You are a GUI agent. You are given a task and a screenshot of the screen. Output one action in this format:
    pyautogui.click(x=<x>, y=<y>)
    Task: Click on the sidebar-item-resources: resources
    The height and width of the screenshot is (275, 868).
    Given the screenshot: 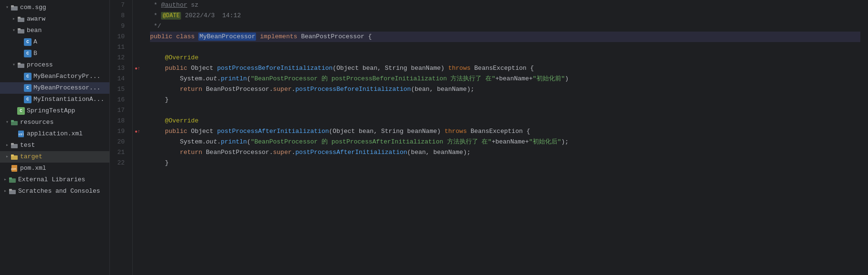 What is the action you would take?
    pyautogui.click(x=54, y=122)
    